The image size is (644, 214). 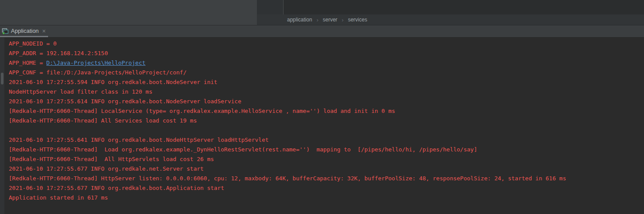 What do you see at coordinates (326, 63) in the screenshot?
I see `console-line: APP_HOME = D:\Java-Projects\HelloProject` at bounding box center [326, 63].